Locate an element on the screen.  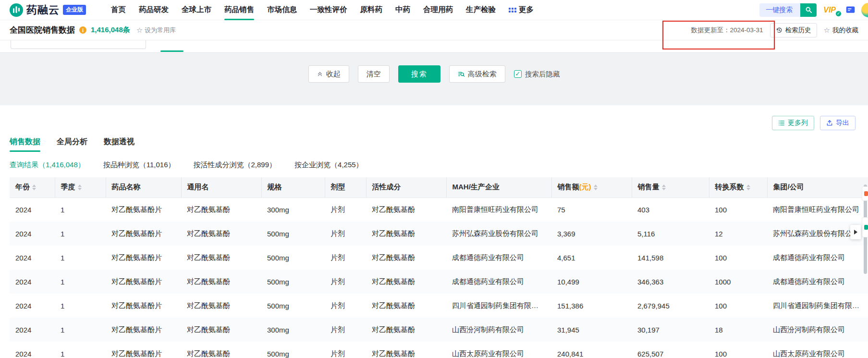
table-cell: 四川省通园制药集团有限… is located at coordinates (818, 306).